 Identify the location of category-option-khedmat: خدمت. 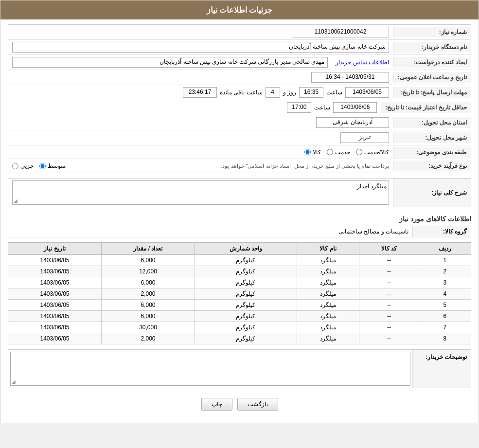
(338, 152).